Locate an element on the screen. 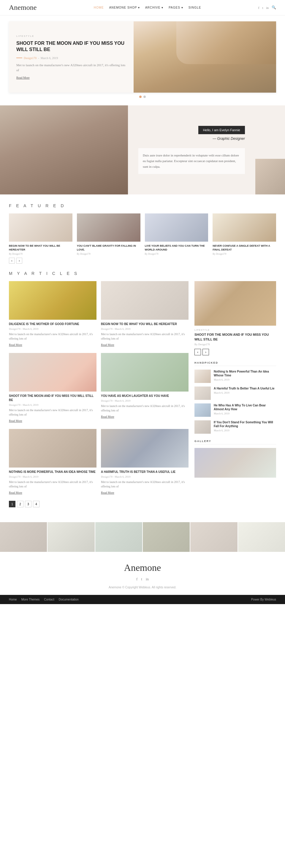 This screenshot has width=285, height=868. si-date-1: March 6, 2019 is located at coordinates (245, 379).